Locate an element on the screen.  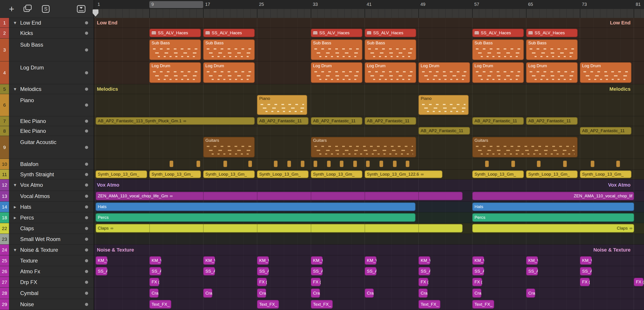
region-claps: Claps∞ is located at coordinates (279, 228).